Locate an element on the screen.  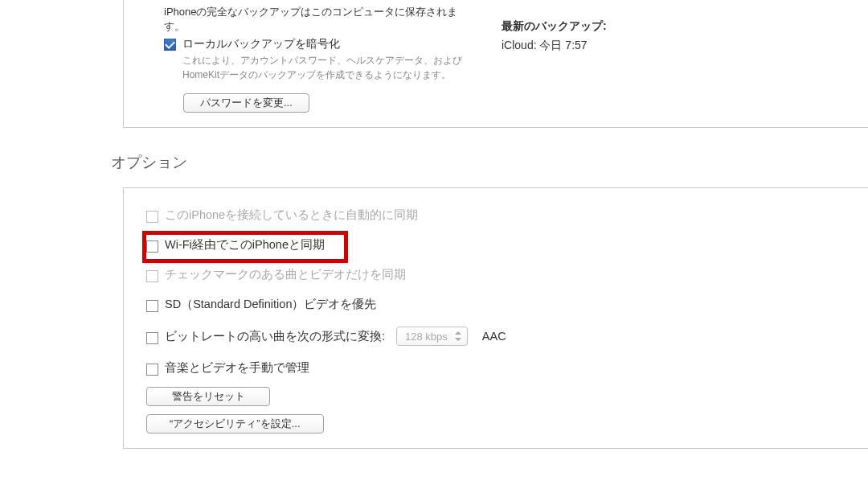
auto-sync-label: このiPhoneを接続しているときに自動的に同期 is located at coordinates (291, 216).